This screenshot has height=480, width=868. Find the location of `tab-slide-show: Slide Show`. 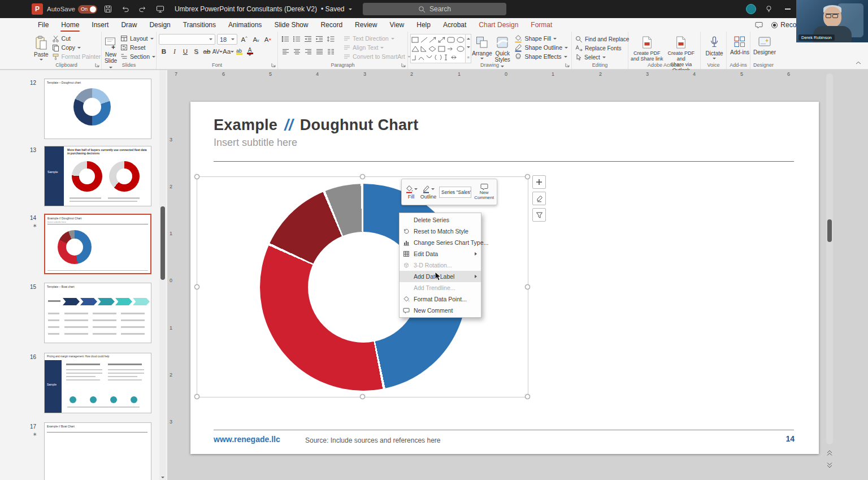

tab-slide-show: Slide Show is located at coordinates (291, 25).